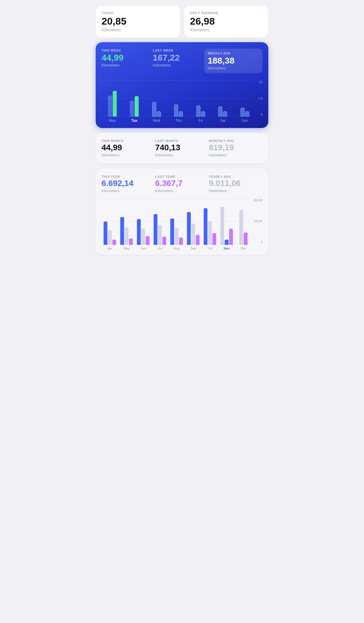 This screenshot has height=623, width=364. I want to click on today-card: TODAY 20,85 Kilometers, so click(138, 22).